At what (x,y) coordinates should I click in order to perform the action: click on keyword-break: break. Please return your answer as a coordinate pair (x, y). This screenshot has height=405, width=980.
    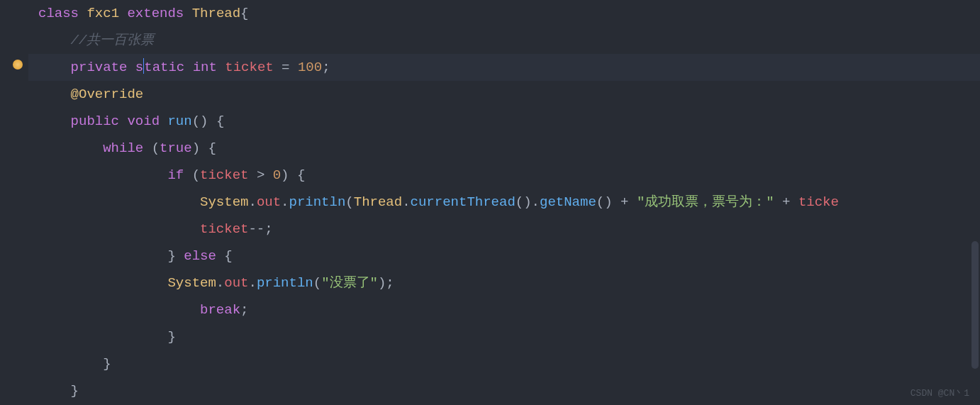
    Looking at the image, I should click on (220, 310).